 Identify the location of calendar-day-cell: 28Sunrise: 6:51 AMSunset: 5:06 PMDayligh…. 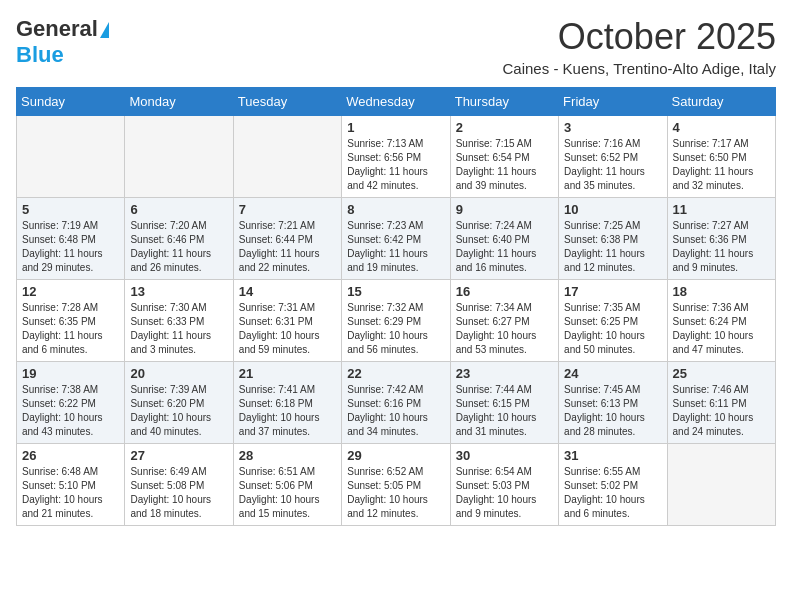
(287, 485).